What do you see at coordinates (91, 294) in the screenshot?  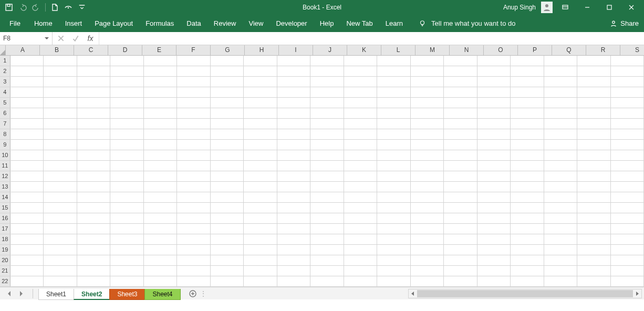 I see `sheet-tab-sheet2: Sheet2` at bounding box center [91, 294].